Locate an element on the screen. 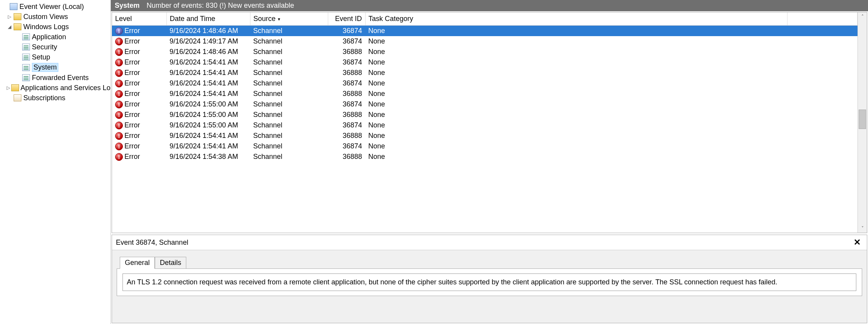 Image resolution: width=868 pixels, height=324 pixels. tab-general: General is located at coordinates (137, 263).